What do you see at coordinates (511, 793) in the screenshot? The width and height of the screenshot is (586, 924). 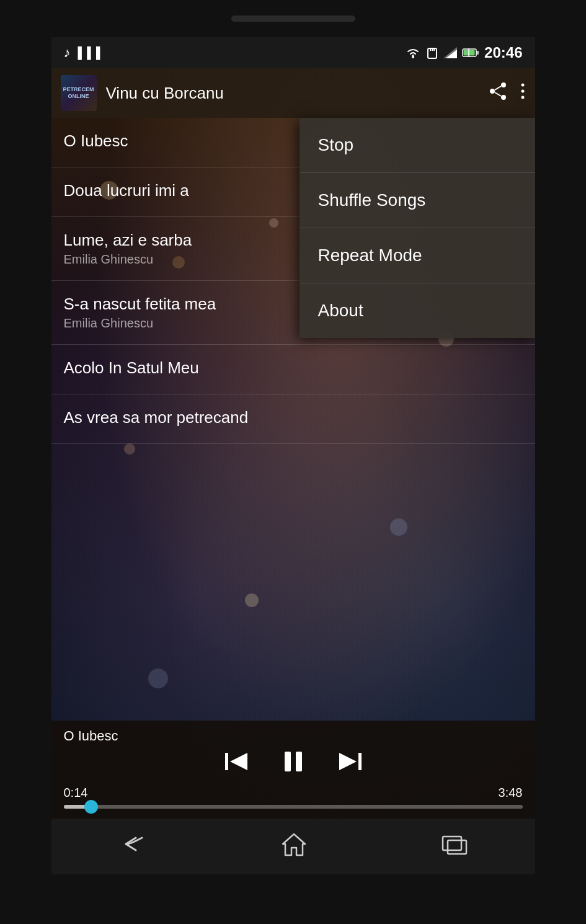 I see `total-time: 3:48` at bounding box center [511, 793].